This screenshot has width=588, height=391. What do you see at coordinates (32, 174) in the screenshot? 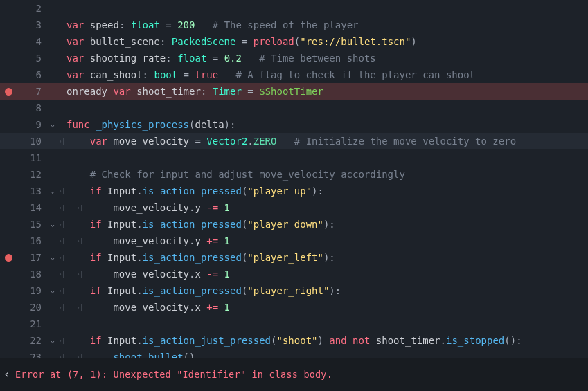
I see `line-number: 12` at bounding box center [32, 174].